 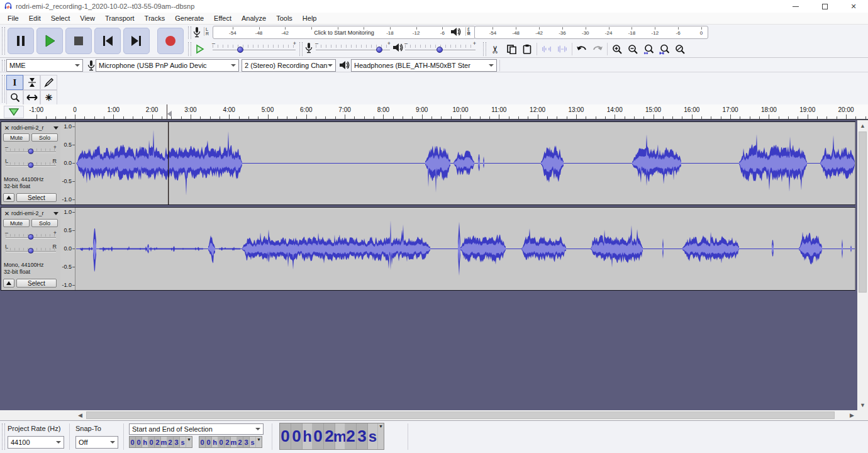 I want to click on play-speed-slider: –+, so click(x=254, y=48).